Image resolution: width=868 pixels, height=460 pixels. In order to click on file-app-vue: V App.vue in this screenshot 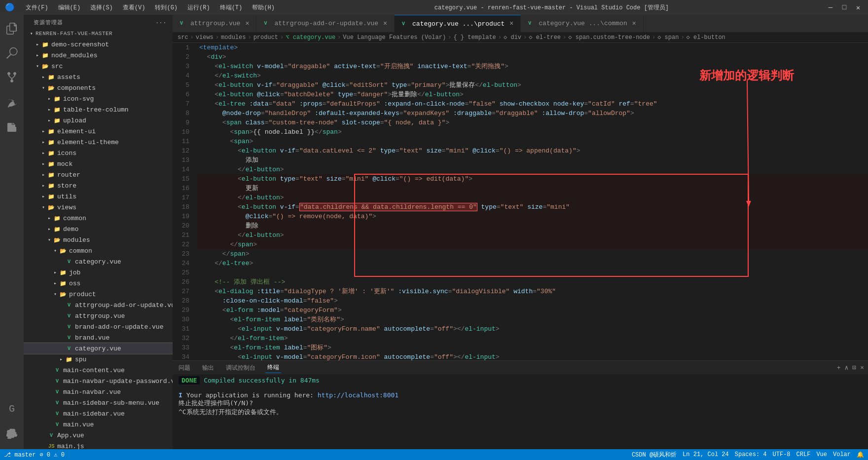, I will do `click(98, 435)`.